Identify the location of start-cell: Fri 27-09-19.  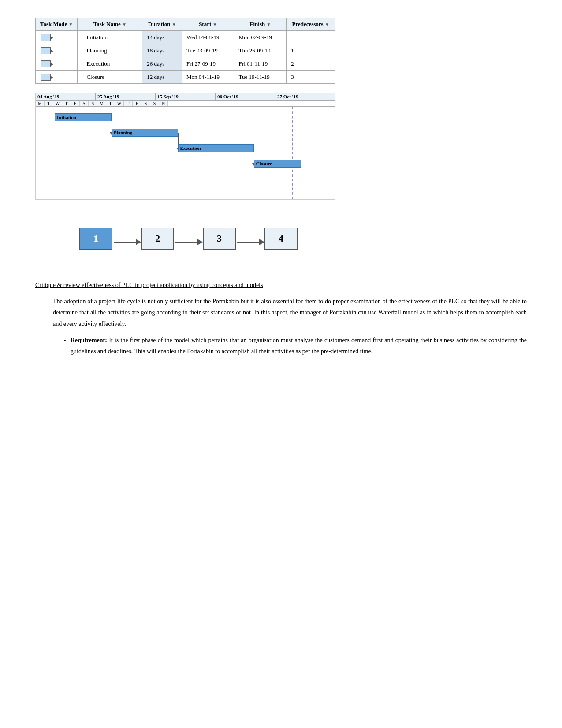
(208, 64).